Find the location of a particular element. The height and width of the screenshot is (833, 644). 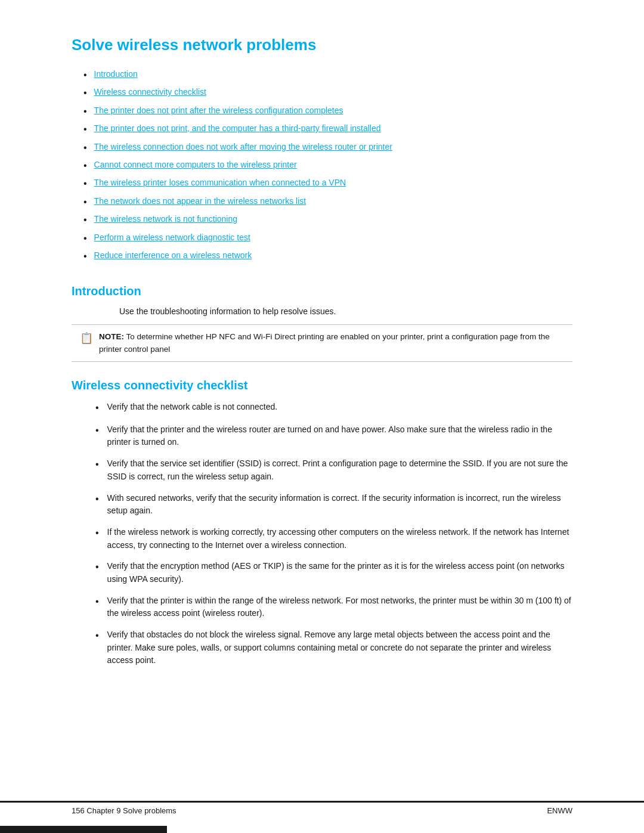

checklist-item-8-text: Verify that obstacles do not block the w… is located at coordinates (340, 648).